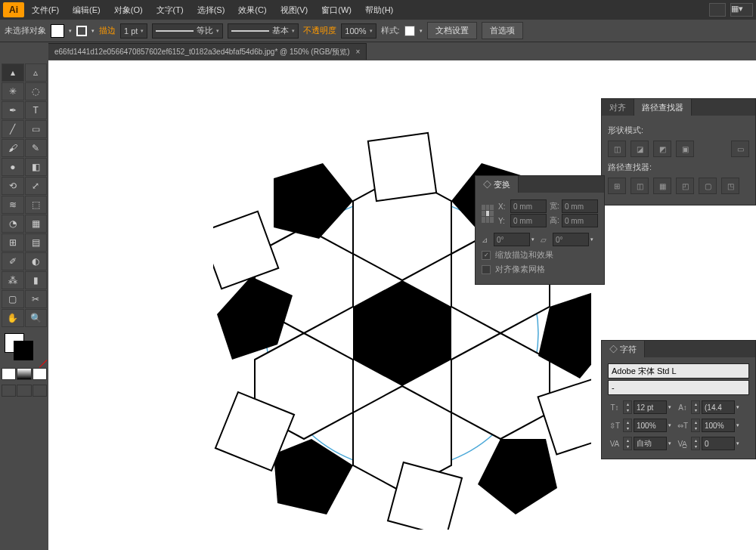 This screenshot has width=756, height=550. Describe the element at coordinates (663, 107) in the screenshot. I see `tab-pathfinder: 路径查找器` at that location.